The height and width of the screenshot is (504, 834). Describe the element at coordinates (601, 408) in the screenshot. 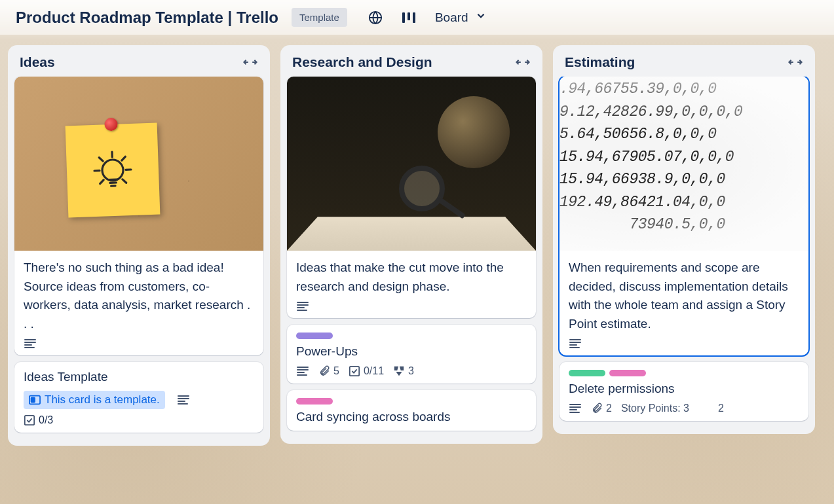

I see `attachment-badge: 2` at that location.